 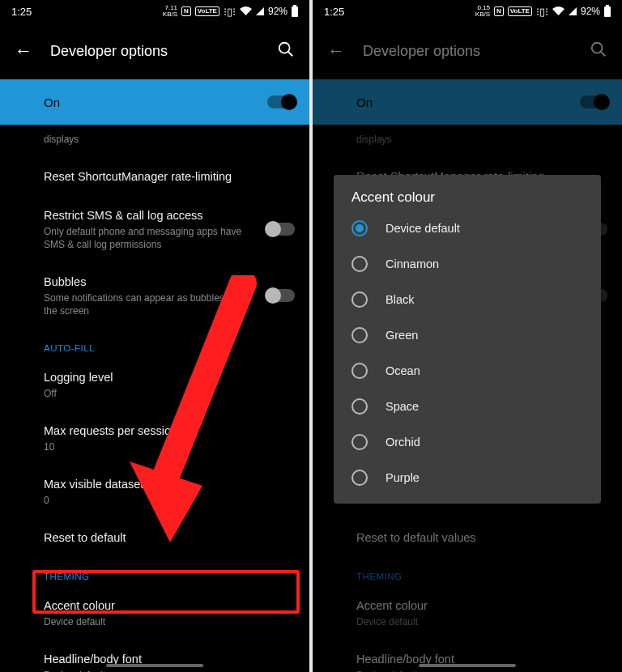 I want to click on option-green: Green, so click(x=467, y=335).